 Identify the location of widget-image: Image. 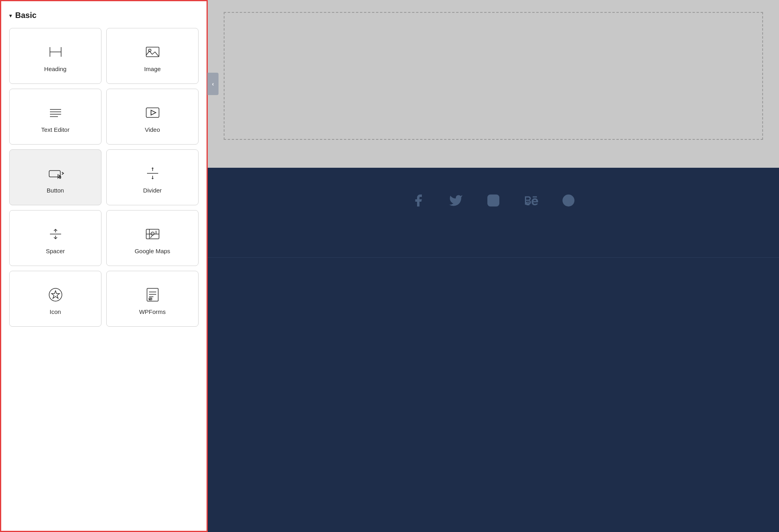
(153, 56).